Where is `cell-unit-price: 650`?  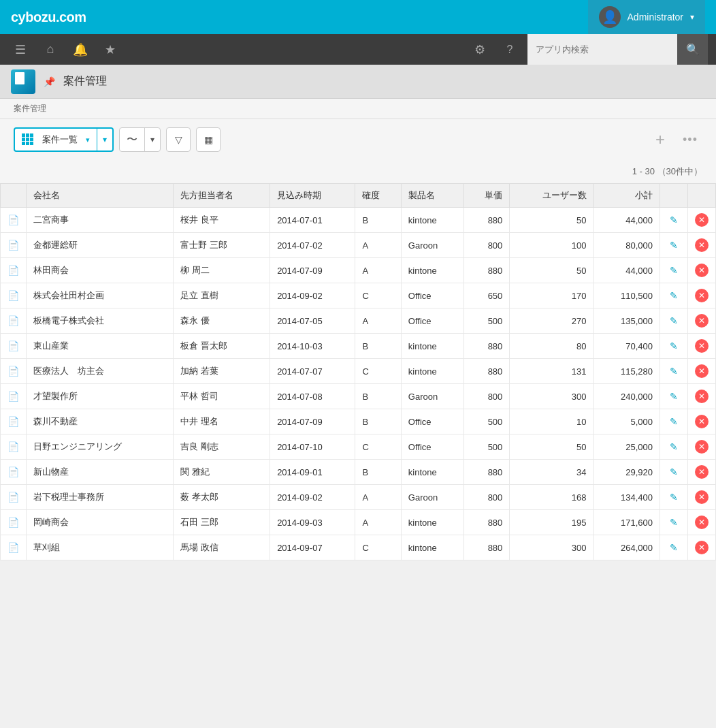
cell-unit-price: 650 is located at coordinates (487, 296).